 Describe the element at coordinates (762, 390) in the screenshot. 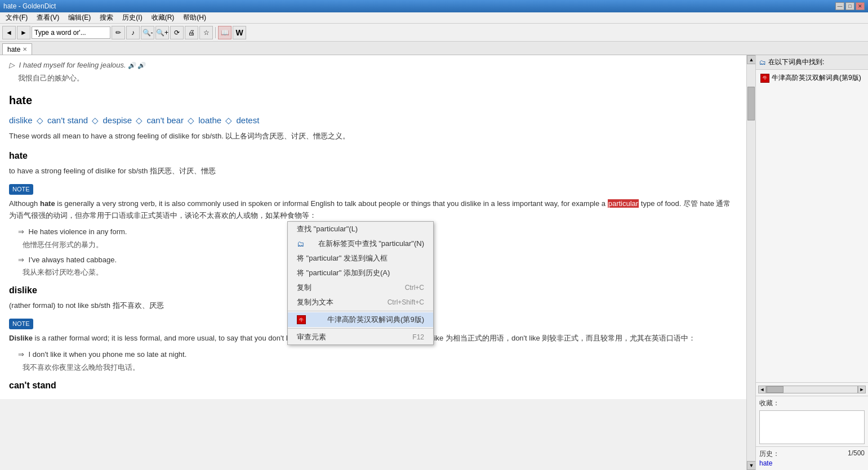

I see `right-panel-scroll-left: ◄` at that location.